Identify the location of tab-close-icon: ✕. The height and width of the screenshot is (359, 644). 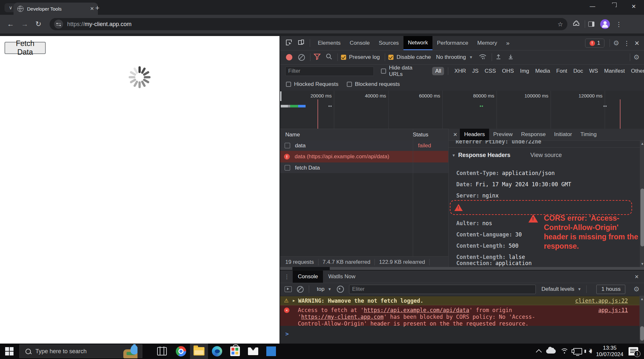
(92, 9).